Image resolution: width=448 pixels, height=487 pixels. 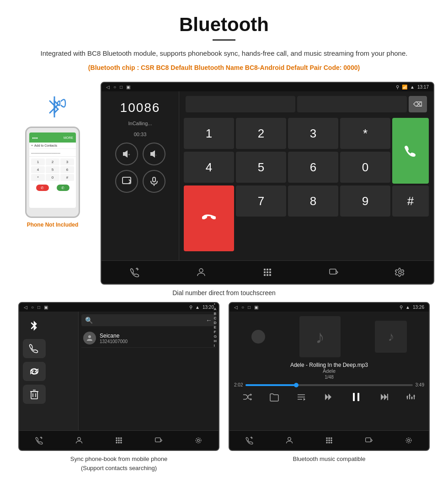 What do you see at coordinates (301, 397) in the screenshot?
I see `playlist-btn` at bounding box center [301, 397].